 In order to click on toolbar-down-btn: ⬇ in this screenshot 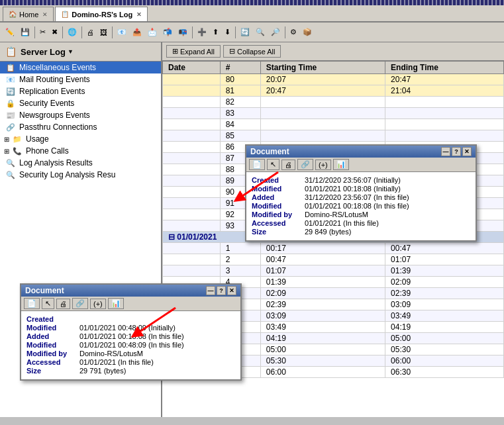, I will do `click(228, 32)`.